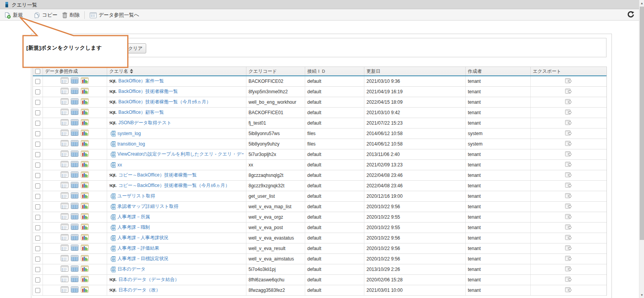 The width and height of the screenshot is (644, 298). What do you see at coordinates (148, 91) in the screenshot?
I see `query-name-link: BackOffice）技術者稼働一覧` at bounding box center [148, 91].